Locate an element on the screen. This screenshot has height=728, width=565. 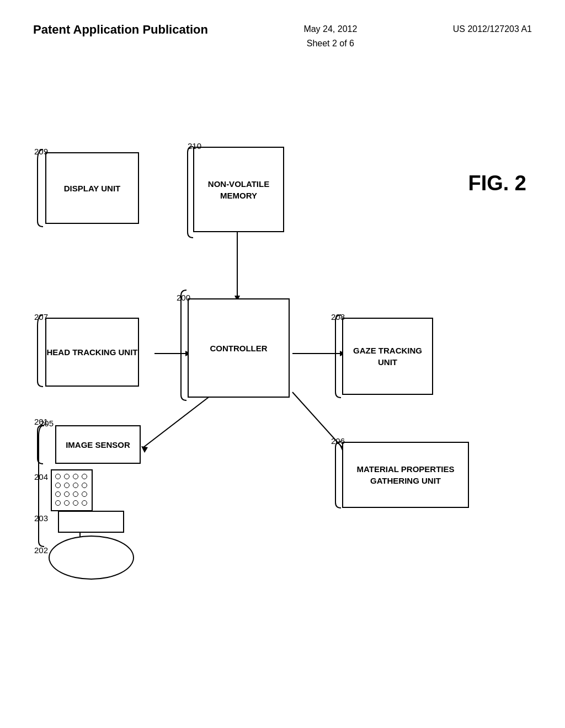
ref-207: 207 is located at coordinates (41, 317).